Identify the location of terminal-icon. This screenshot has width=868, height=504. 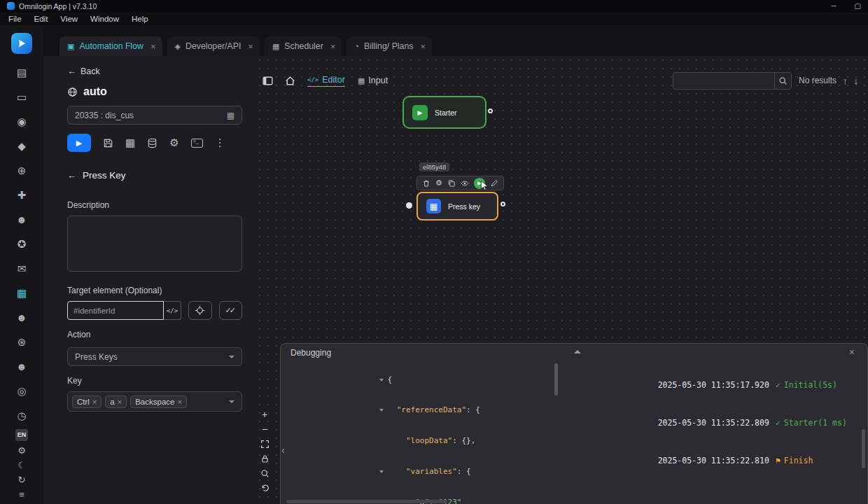
(197, 143).